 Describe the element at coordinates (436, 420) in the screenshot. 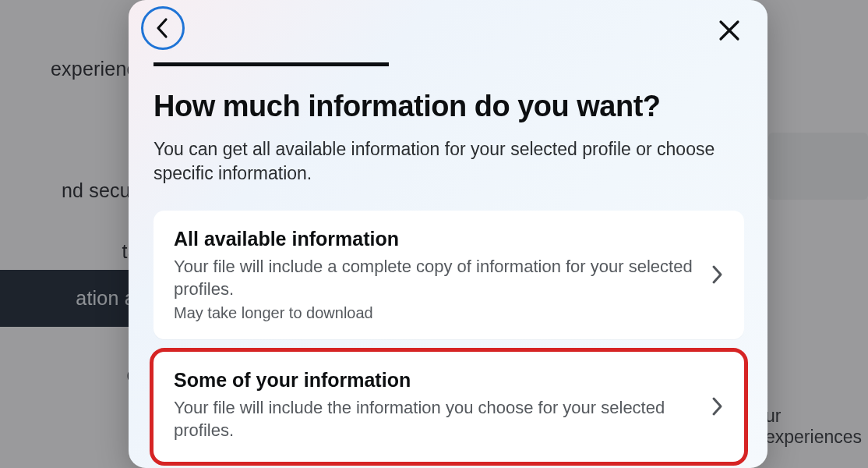

I see `option-body: Your file will include the information y…` at that location.